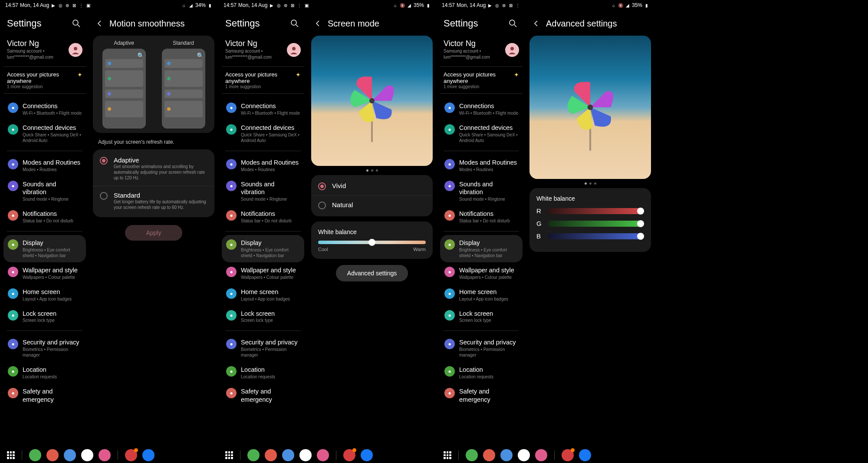 The image size is (868, 463). What do you see at coordinates (372, 186) in the screenshot?
I see `radio-option-vivid: Vivid` at bounding box center [372, 186].